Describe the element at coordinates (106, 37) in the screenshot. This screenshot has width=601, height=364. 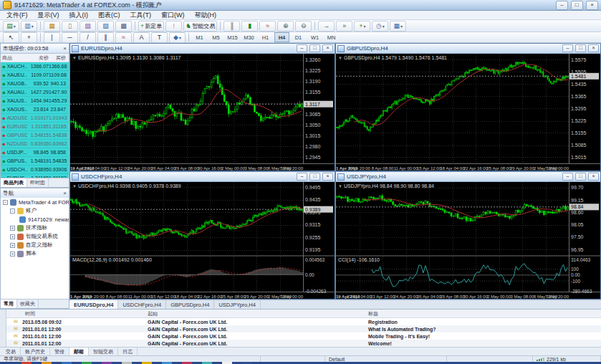
I see `channel-tool: ∥` at that location.